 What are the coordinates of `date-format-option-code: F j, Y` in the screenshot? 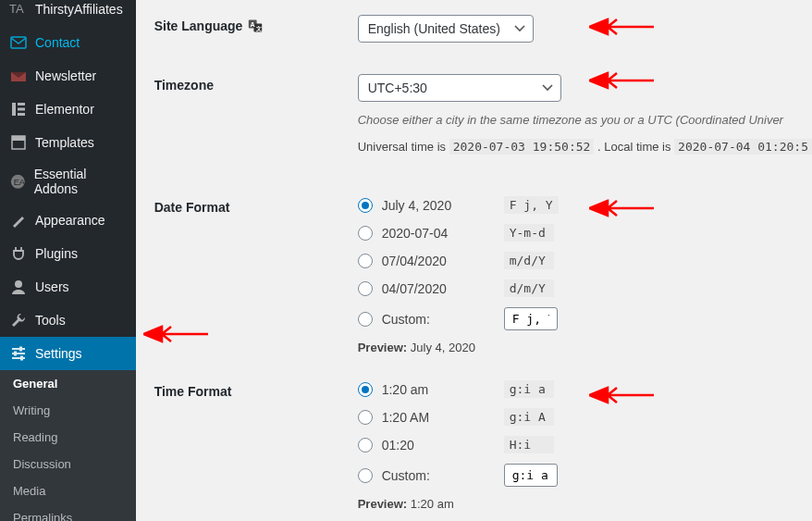 It's located at (531, 205).